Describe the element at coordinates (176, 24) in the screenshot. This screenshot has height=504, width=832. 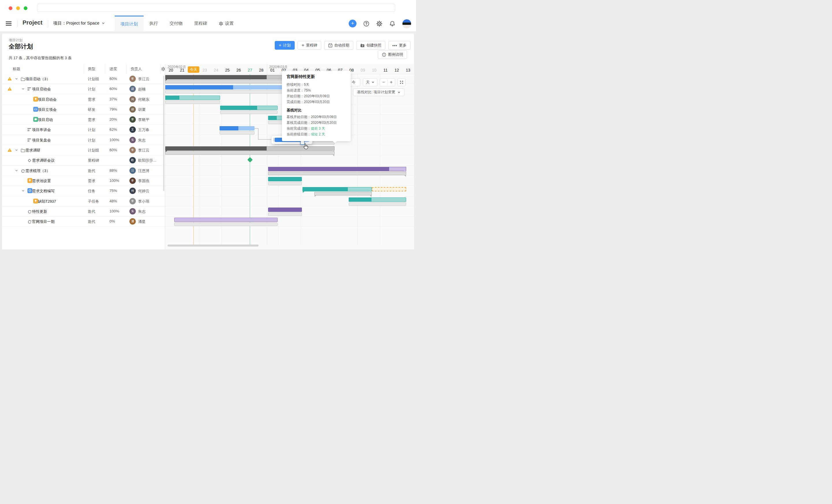
I see `tab-label: 交付物` at that location.